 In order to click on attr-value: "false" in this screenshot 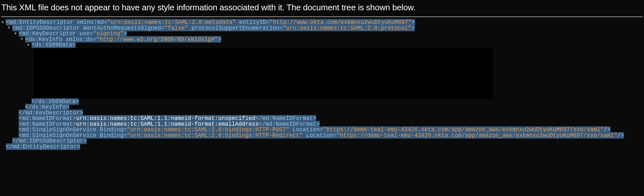, I will do `click(176, 28)`.